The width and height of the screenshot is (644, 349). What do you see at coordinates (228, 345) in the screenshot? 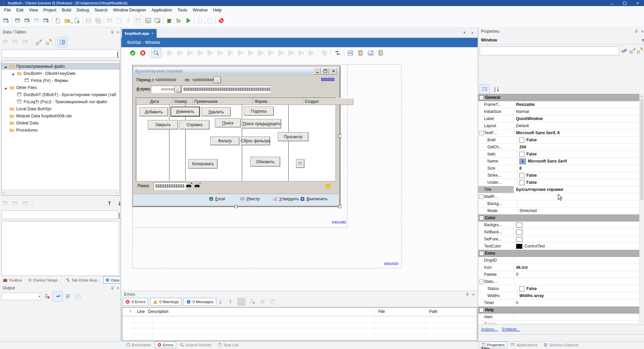
I see `tab-task-list: Task List` at bounding box center [228, 345].